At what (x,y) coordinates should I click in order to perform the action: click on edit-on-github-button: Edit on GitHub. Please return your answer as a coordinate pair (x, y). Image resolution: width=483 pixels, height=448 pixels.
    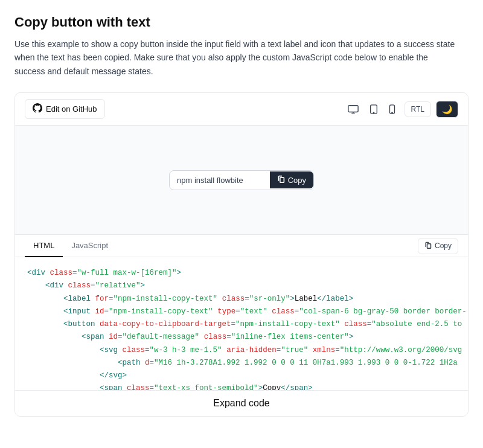
    Looking at the image, I should click on (65, 109).